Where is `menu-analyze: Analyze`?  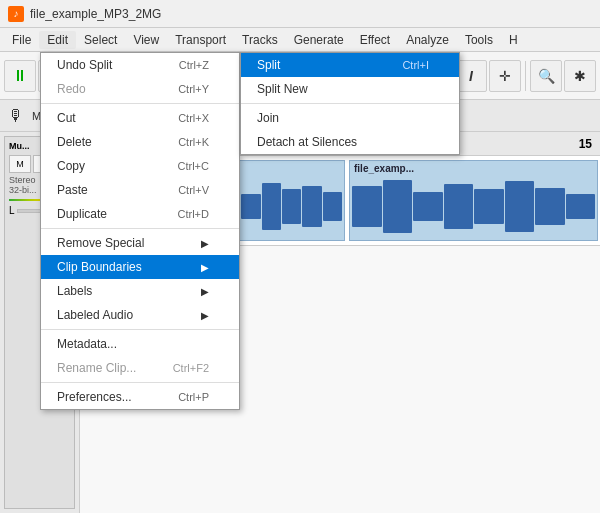 menu-analyze: Analyze is located at coordinates (428, 40).